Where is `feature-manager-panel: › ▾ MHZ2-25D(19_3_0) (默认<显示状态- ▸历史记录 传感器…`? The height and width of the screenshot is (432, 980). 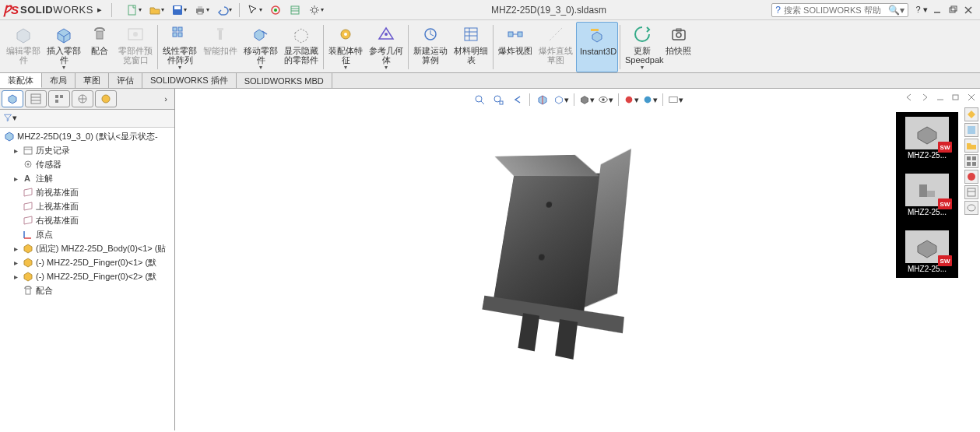 feature-manager-panel: › ▾ MHZ2-25D(19_3_0) (默认<显示状态- ▸历史记录 传感器… is located at coordinates (87, 260).